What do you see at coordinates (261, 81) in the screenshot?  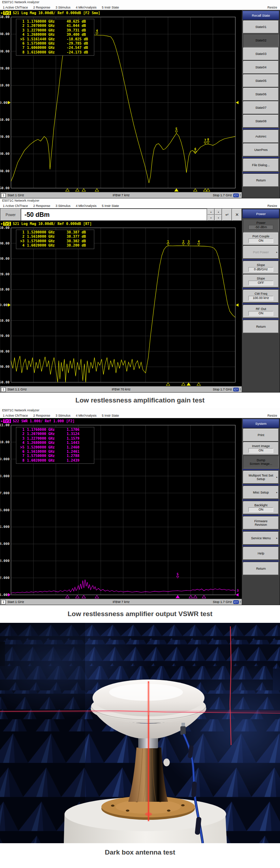 I see `softkey-button-state05: State05` at bounding box center [261, 81].